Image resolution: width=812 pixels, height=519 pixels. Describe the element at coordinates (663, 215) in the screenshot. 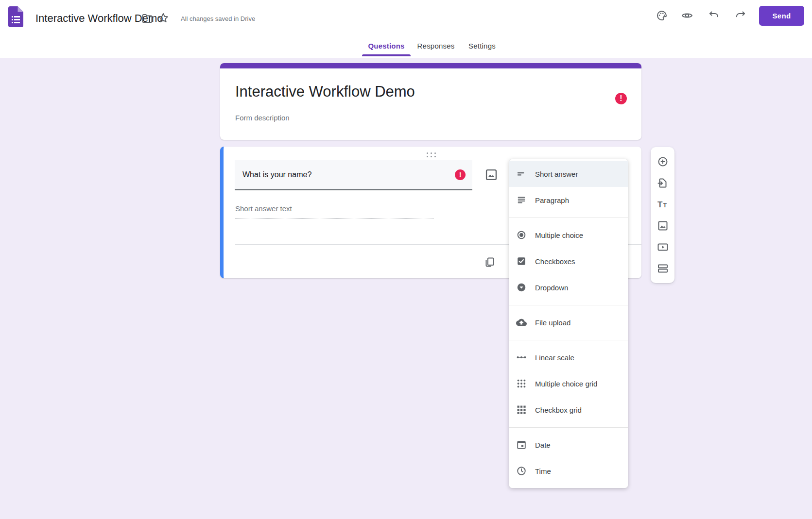

I see `floating-toolbar: T T` at that location.